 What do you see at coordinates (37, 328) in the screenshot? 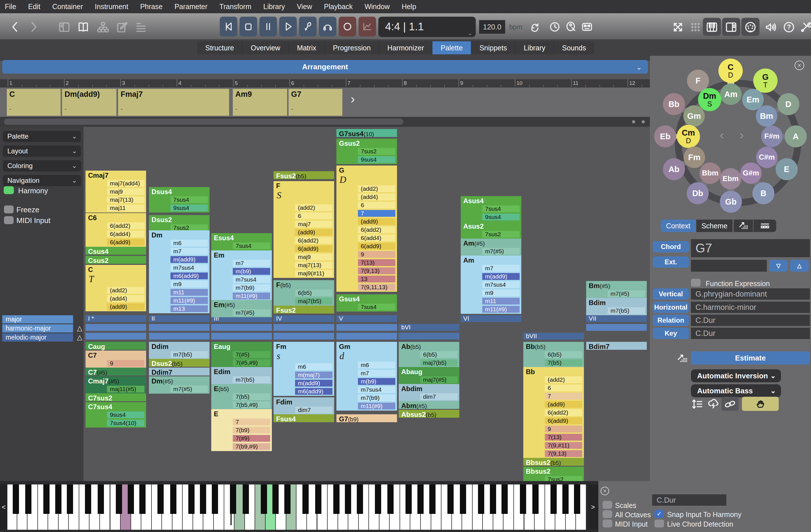
I see `scale-item-harmonic-major: harmonic-major` at bounding box center [37, 328].